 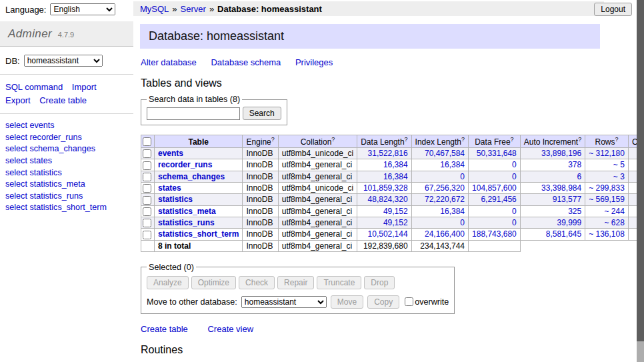 I want to click on sidebar-table-link: select states, so click(x=67, y=161).